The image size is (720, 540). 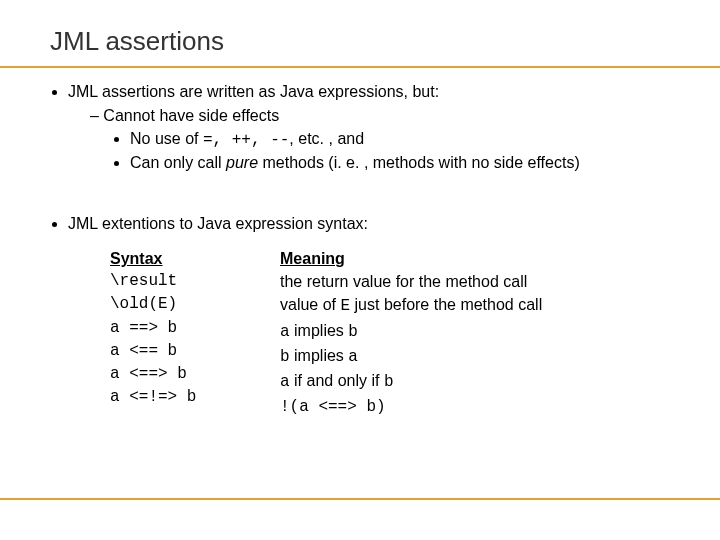 I want to click on mean-4-code2: b, so click(x=389, y=382).